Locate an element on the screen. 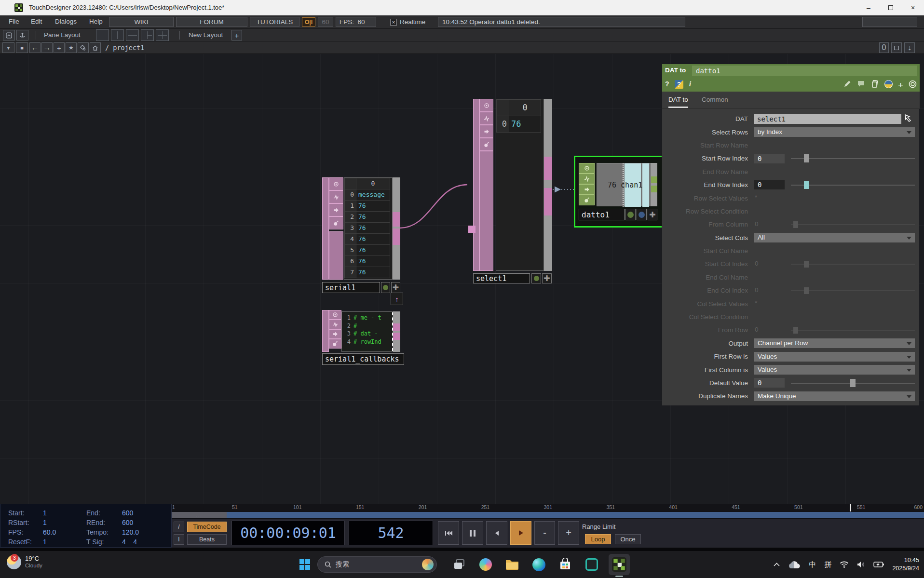 Image resolution: width=924 pixels, height=578 pixels. param-dropdown: Channel per Row is located at coordinates (834, 343).